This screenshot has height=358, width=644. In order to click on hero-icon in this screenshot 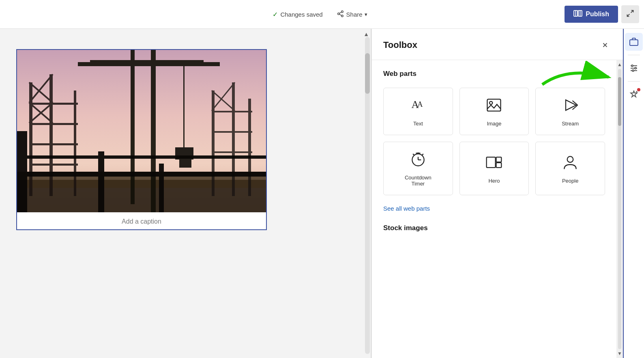, I will do `click(494, 164)`.